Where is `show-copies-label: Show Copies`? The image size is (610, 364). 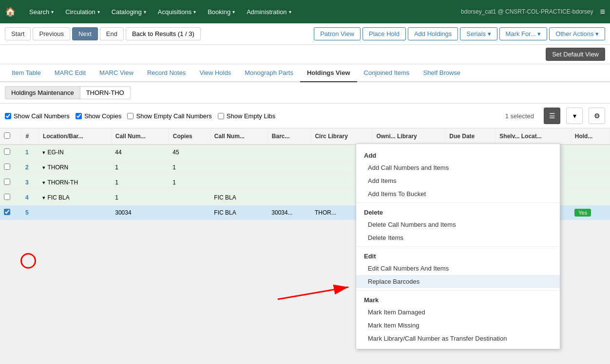
show-copies-label: Show Copies is located at coordinates (103, 116).